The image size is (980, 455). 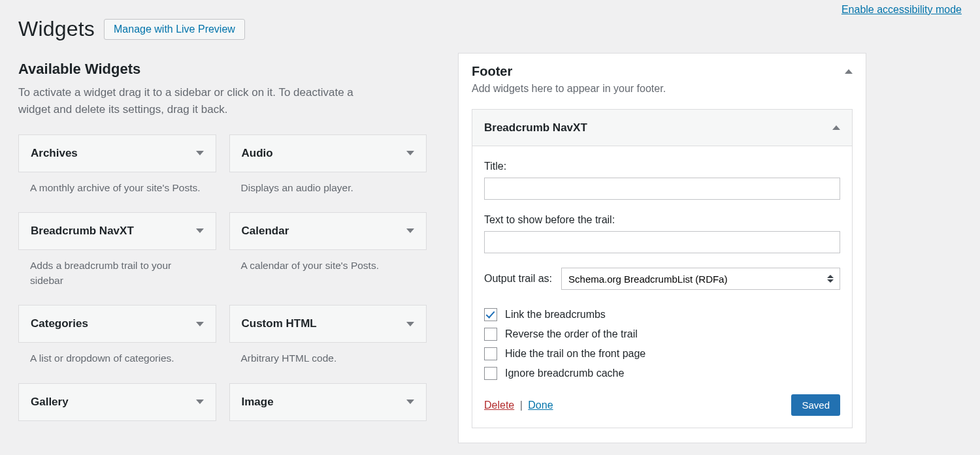 I want to click on widget-tile-desc: A monthly archive of your site's Posts., so click(x=118, y=184).